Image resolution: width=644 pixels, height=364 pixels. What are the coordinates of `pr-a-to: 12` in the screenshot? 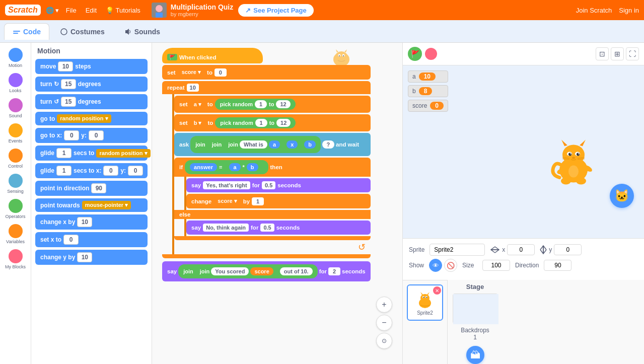 It's located at (283, 104).